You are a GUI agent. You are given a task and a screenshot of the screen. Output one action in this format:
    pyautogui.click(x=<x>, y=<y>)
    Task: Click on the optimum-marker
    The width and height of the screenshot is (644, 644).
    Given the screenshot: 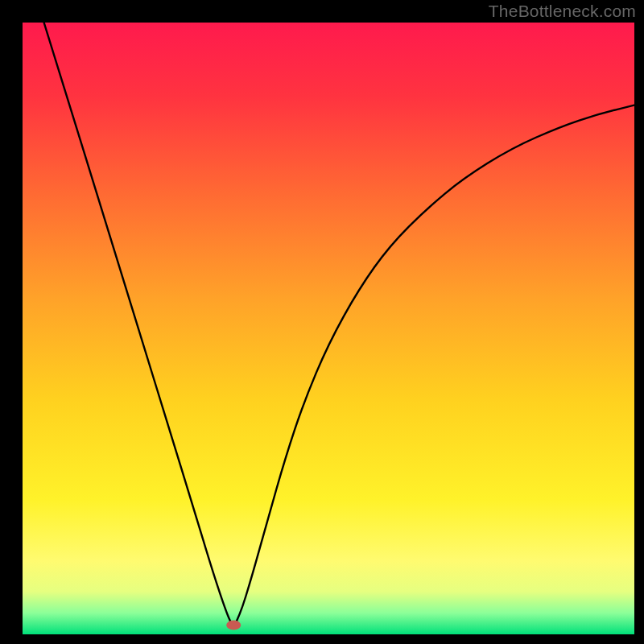 What is the action you would take?
    pyautogui.click(x=233, y=625)
    